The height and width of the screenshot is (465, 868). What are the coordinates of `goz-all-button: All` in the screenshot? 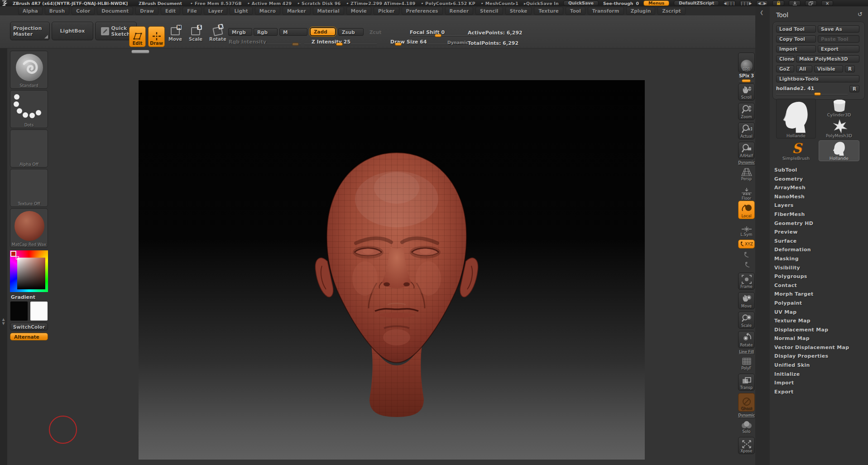 It's located at (804, 69).